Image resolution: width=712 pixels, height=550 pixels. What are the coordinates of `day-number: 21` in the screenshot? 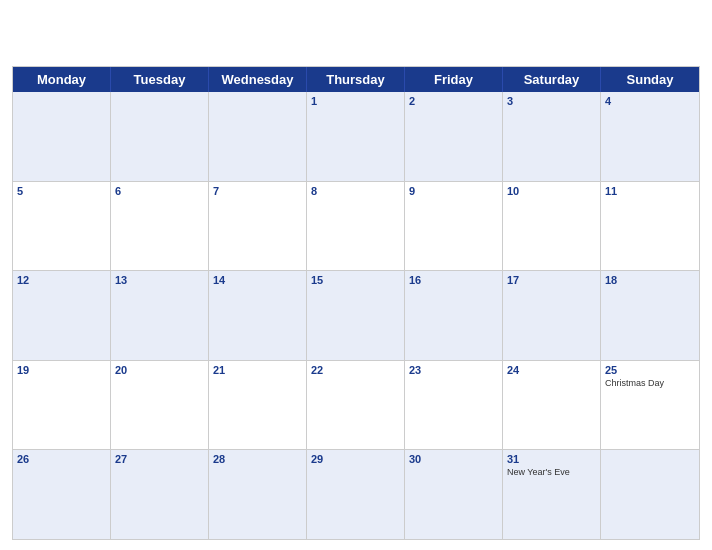 It's located at (258, 370).